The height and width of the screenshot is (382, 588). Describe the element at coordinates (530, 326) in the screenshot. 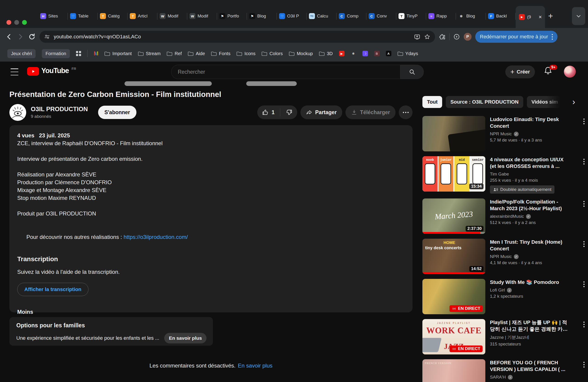

I see `suggestion-title: Playlist | 재즈 UP 능률 UP 🙌 | 적당히 신나고 듣기 좋은…` at that location.